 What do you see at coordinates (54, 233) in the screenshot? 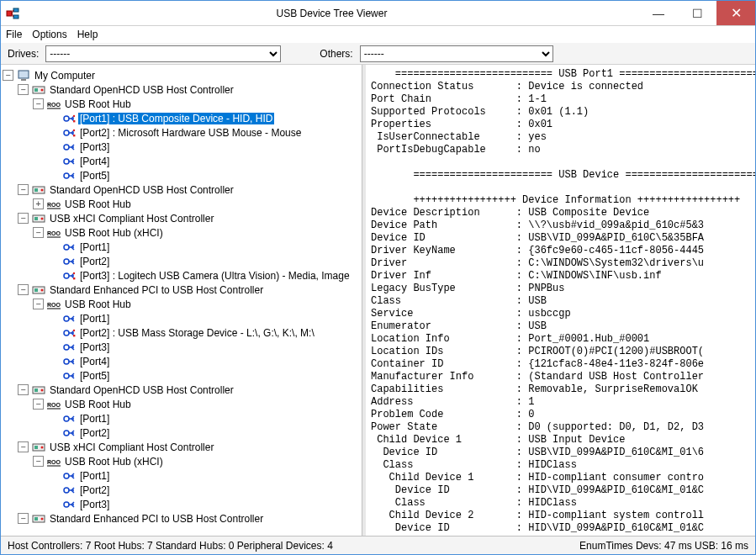
I see `roothub-icon: ROOT` at bounding box center [54, 233].